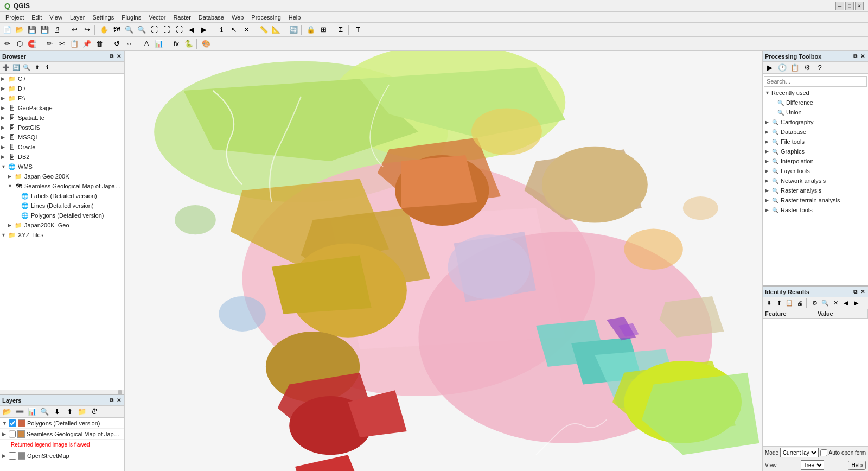  What do you see at coordinates (820, 68) in the screenshot?
I see `proc-help-button: ?` at bounding box center [820, 68].